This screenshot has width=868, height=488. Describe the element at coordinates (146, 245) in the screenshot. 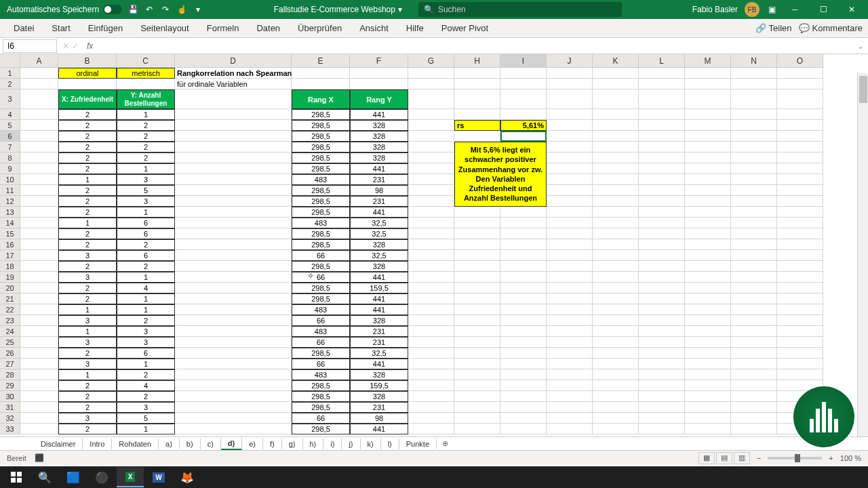

I see `cell-C16: 2` at that location.